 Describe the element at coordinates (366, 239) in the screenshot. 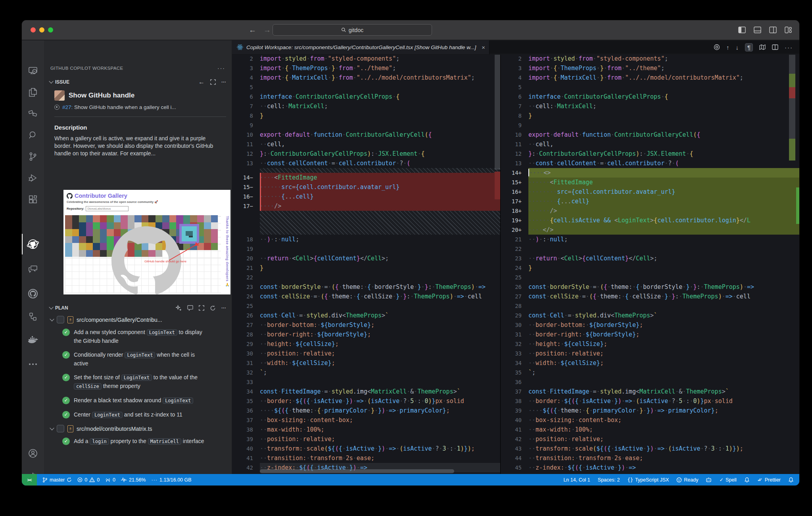

I see `code-line: 18··)·:·null;` at that location.